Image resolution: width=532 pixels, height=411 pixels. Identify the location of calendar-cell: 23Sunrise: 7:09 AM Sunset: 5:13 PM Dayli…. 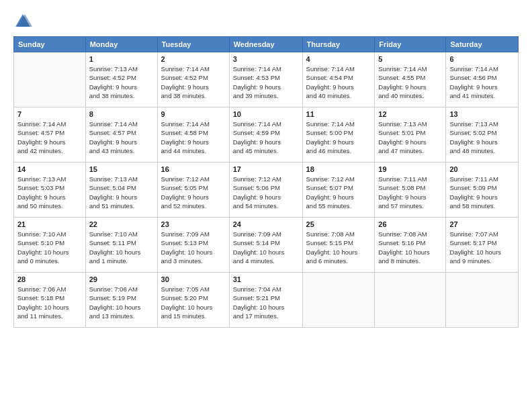
(193, 245).